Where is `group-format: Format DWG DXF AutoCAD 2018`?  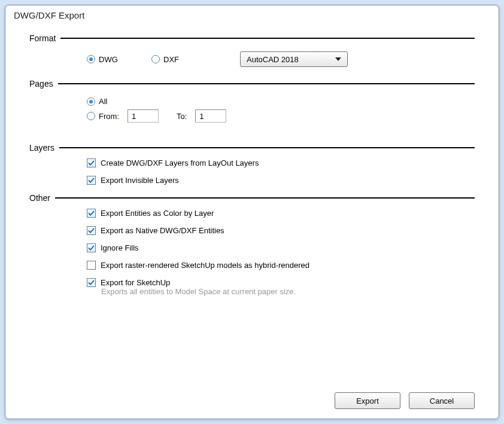
group-format: Format DWG DXF AutoCAD 2018 is located at coordinates (252, 53).